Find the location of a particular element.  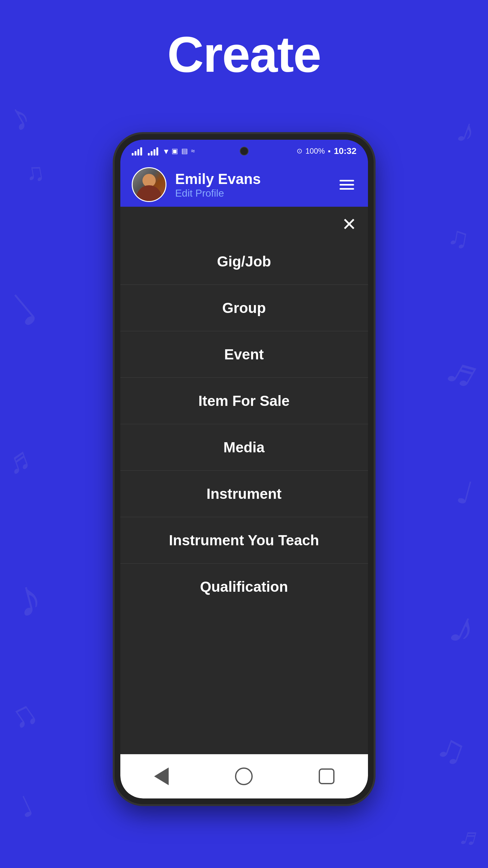

menu-item-instrument: Instrument is located at coordinates (244, 494).